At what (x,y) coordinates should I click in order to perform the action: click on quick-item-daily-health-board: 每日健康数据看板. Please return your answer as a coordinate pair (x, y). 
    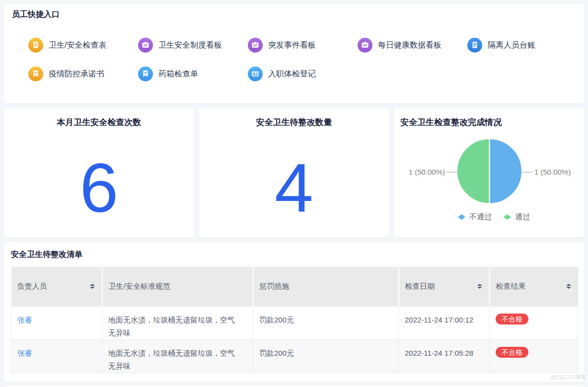
    Looking at the image, I should click on (412, 45).